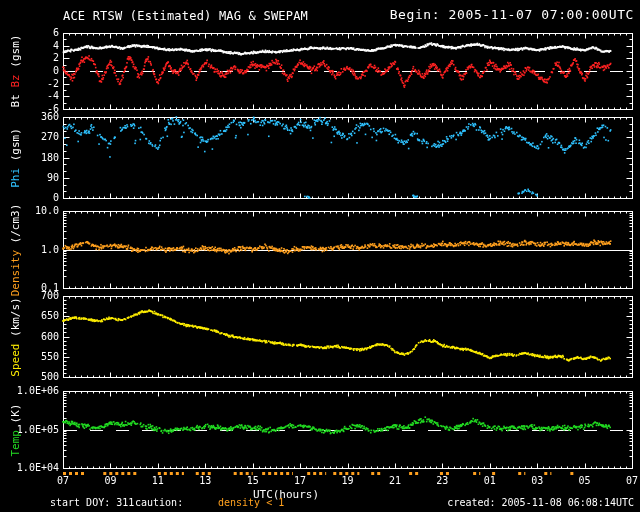  What do you see at coordinates (30, 198) in the screenshot?
I see `y-tick-label: 0` at bounding box center [30, 198].